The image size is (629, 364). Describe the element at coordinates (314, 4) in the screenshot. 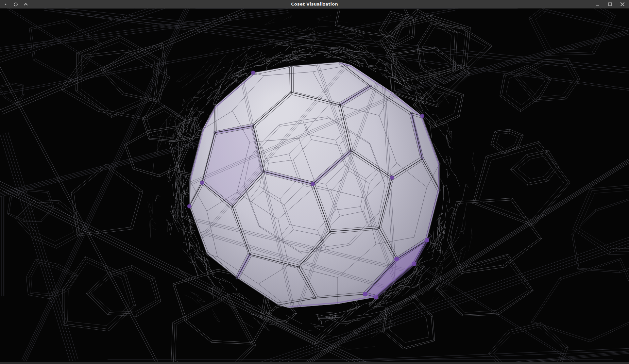

I see `window-title: Coset Visualization` at that location.